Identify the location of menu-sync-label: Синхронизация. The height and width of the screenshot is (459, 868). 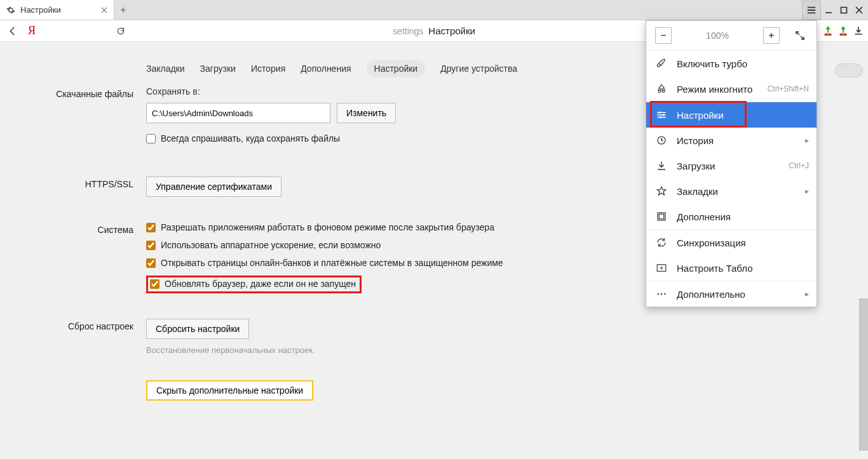
(712, 243).